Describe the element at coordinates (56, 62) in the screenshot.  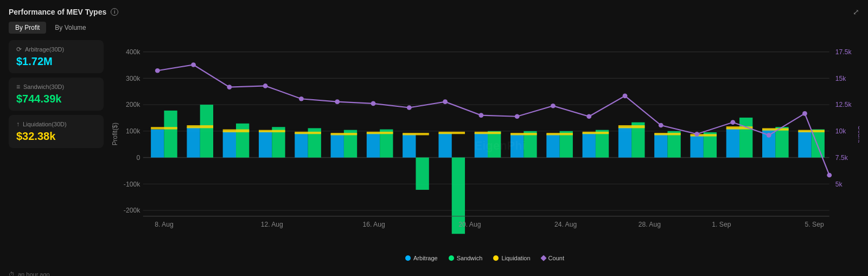
I see `arbitrage-value: $1.72M` at that location.